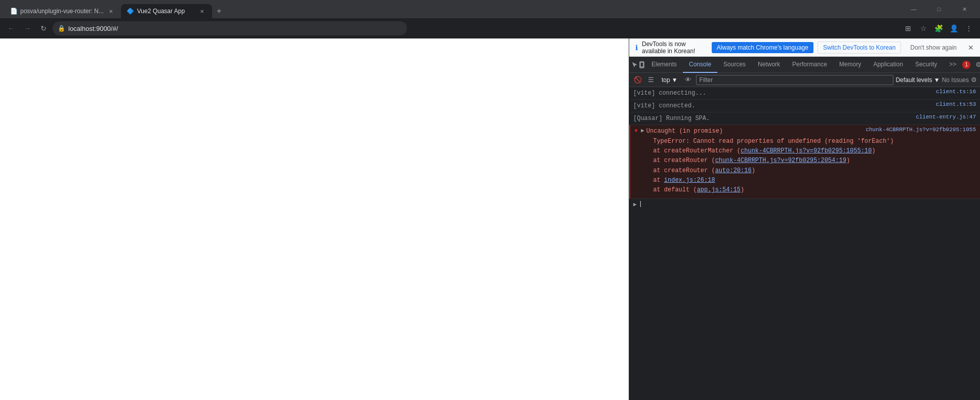 The image size is (980, 400). Describe the element at coordinates (812, 171) in the screenshot. I see `stack-line-3: at createRouter (auto:20:16)` at that location.